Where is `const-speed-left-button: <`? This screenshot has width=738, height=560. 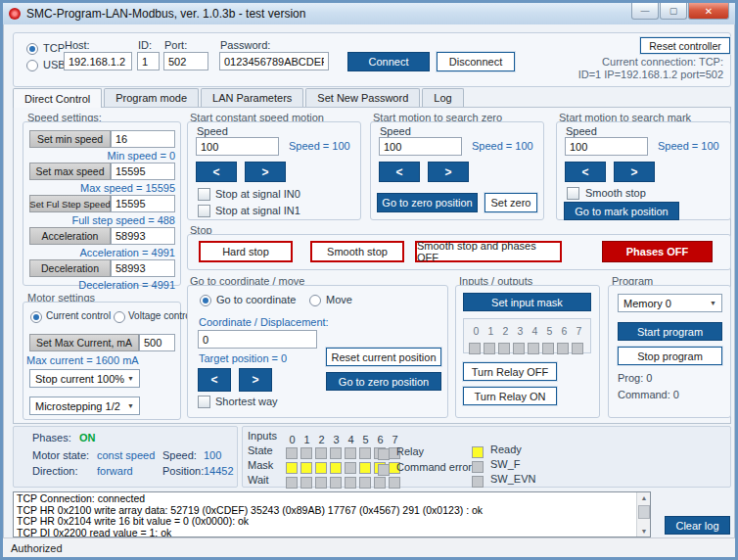 const-speed-left-button: < is located at coordinates (216, 172).